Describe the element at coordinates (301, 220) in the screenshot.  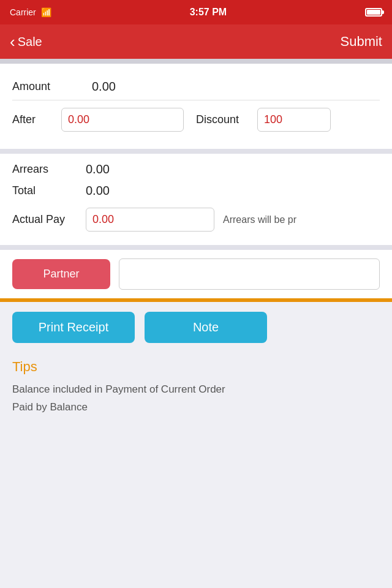
I see `arrears-note: Arrears will be pr` at that location.